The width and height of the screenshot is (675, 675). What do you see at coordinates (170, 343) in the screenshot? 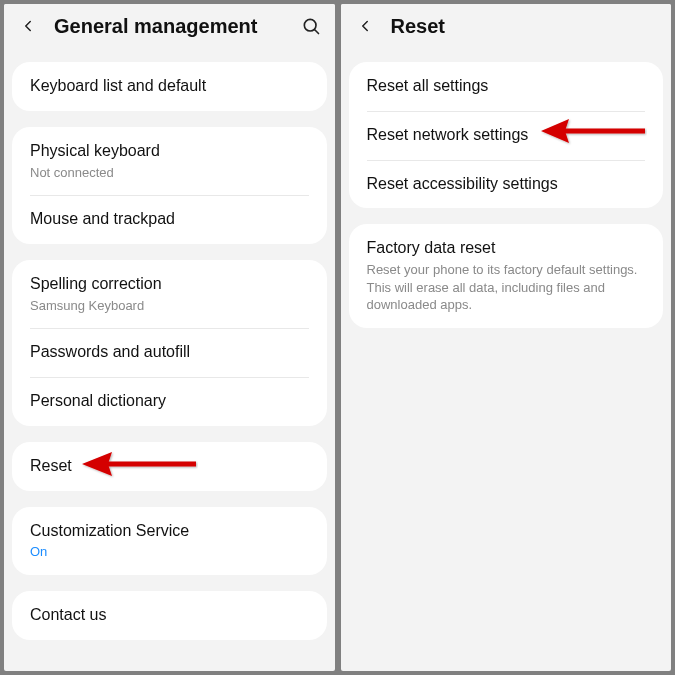
I see `group: Spelling correction Samsung Keyboard Pas…` at bounding box center [170, 343].